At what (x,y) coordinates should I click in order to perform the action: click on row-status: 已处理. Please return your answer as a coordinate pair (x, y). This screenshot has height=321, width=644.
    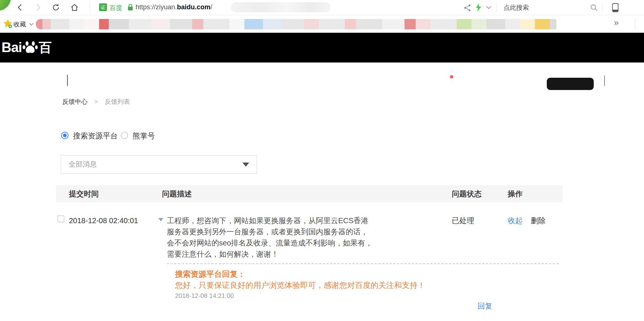
    Looking at the image, I should click on (463, 221).